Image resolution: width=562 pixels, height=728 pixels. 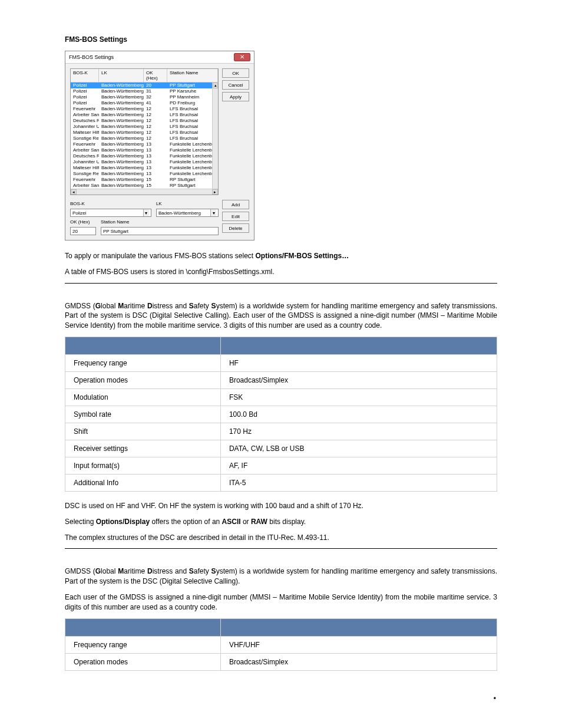 What do you see at coordinates (215, 192) in the screenshot?
I see `scroll-right-icon: ▸` at bounding box center [215, 192].